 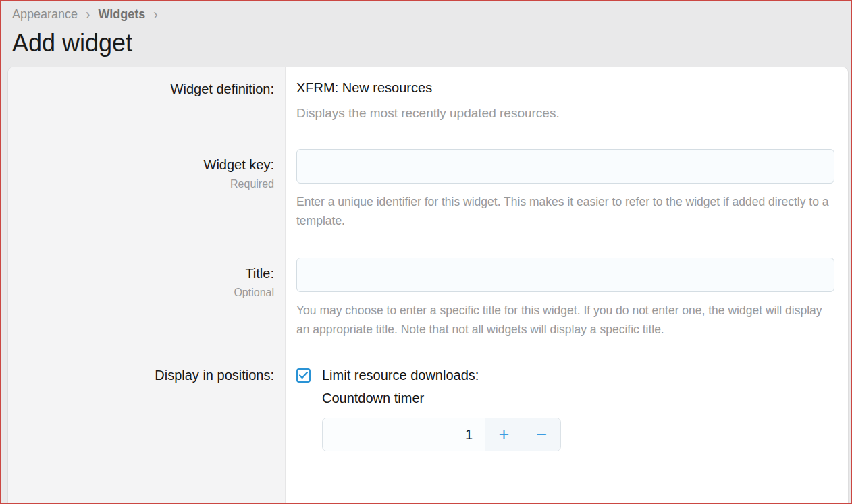 I want to click on title-optional-note: Optional, so click(x=147, y=293).